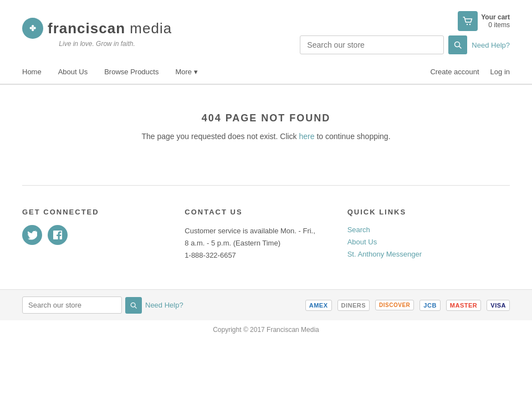 This screenshot has width=532, height=399. Describe the element at coordinates (103, 235) in the screenshot. I see `social-icons` at that location.